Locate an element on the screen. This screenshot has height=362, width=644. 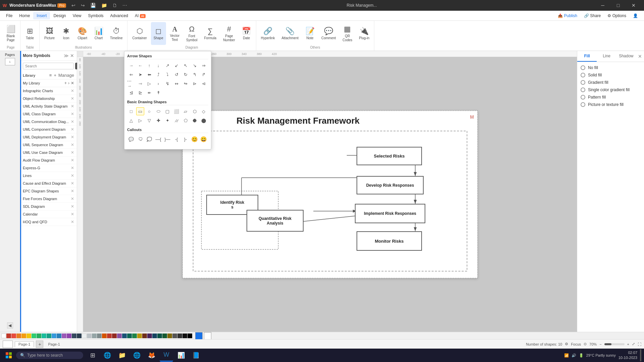
arrow-s2: ⊲ is located at coordinates (204, 83).